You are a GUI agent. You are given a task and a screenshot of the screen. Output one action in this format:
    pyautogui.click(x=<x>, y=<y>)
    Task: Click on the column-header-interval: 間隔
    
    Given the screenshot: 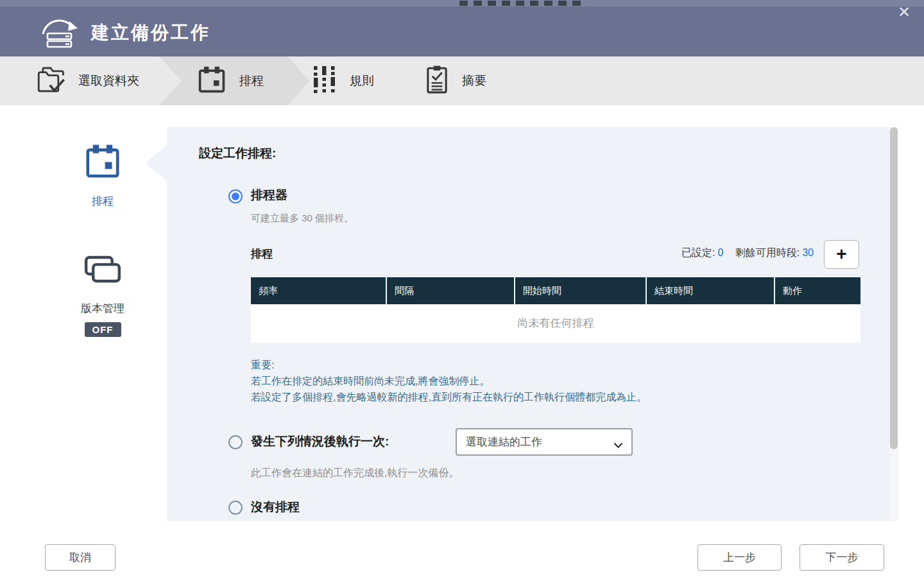 What is the action you would take?
    pyautogui.click(x=450, y=291)
    